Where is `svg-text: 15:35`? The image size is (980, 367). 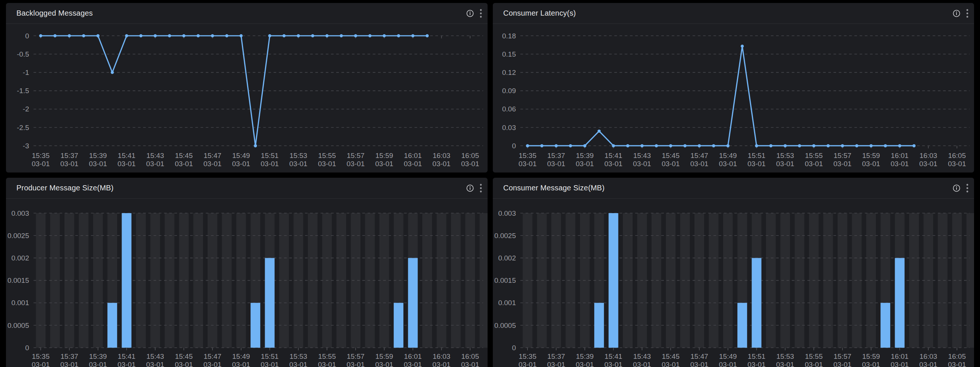 svg-text: 15:35 is located at coordinates (40, 356).